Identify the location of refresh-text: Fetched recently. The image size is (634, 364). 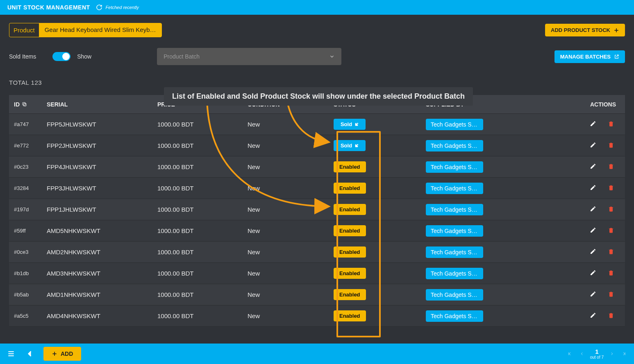
(122, 7).